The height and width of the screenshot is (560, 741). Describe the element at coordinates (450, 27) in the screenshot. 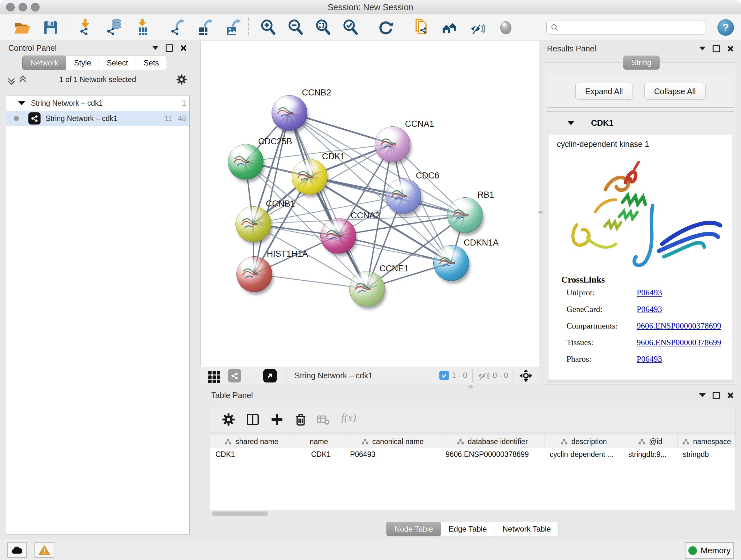

I see `first-neighbors-button` at that location.